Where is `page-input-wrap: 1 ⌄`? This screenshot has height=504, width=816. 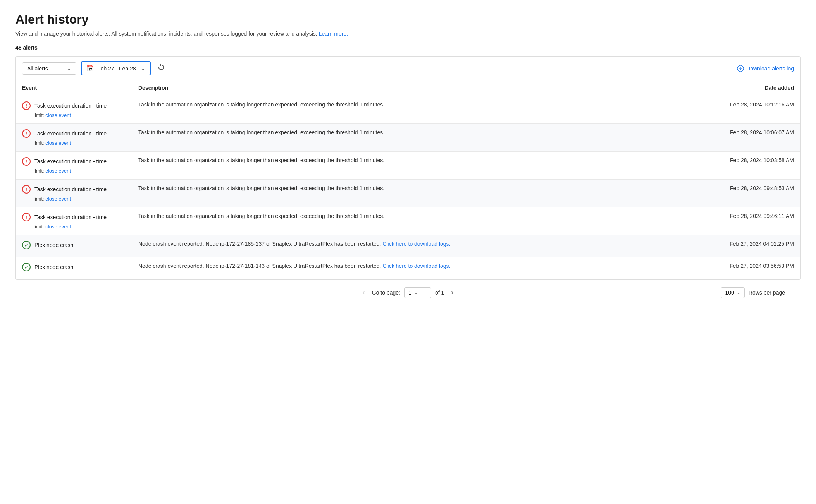 page-input-wrap: 1 ⌄ is located at coordinates (418, 293).